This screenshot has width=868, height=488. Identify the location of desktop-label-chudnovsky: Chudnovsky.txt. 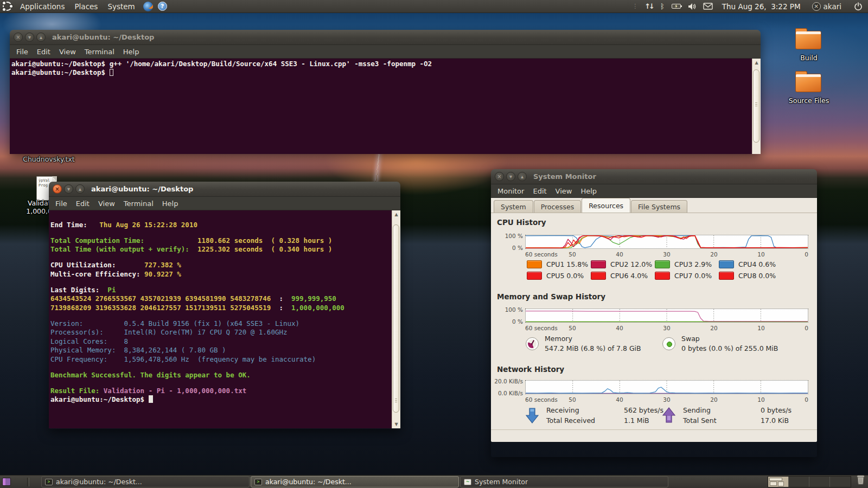
(49, 159).